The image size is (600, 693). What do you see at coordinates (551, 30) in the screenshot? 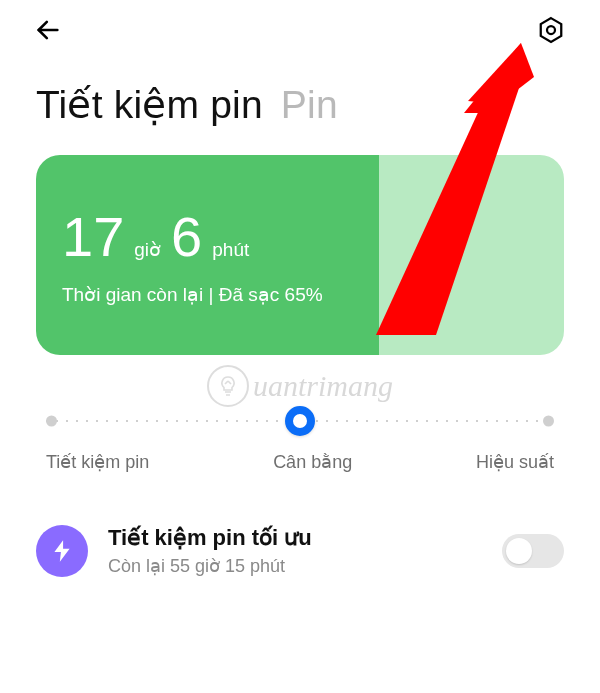
I see `gear-icon` at bounding box center [551, 30].